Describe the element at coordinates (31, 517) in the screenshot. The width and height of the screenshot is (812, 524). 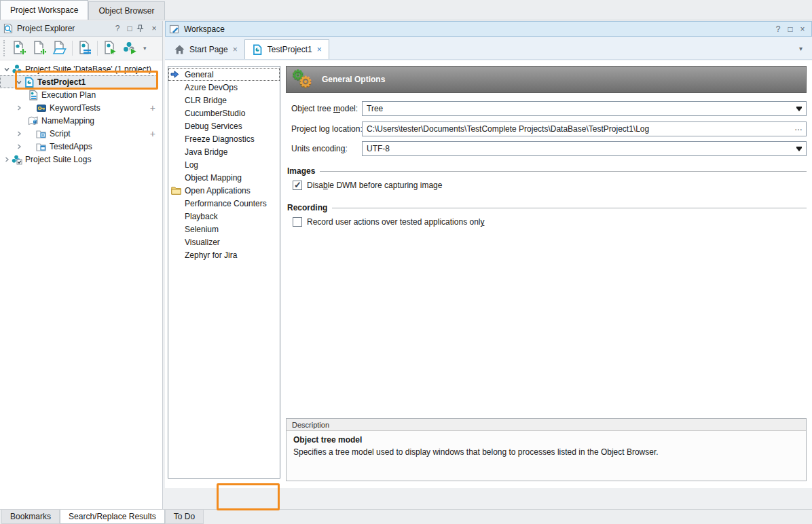
I see `tab-bookmarks: Bookmarks` at that location.